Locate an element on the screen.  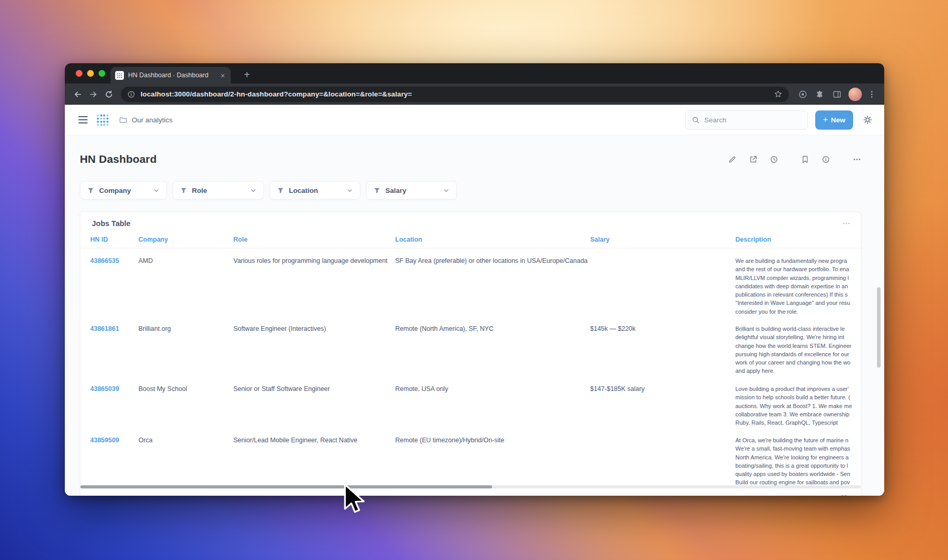
vertical-scrollbar-thumb is located at coordinates (879, 328).